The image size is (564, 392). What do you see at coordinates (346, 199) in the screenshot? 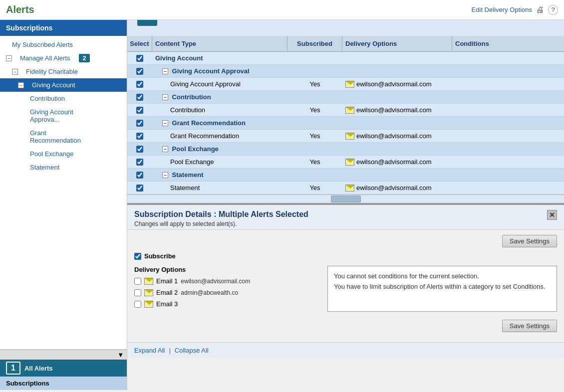
I see `scrollbar-thumb` at bounding box center [346, 199].